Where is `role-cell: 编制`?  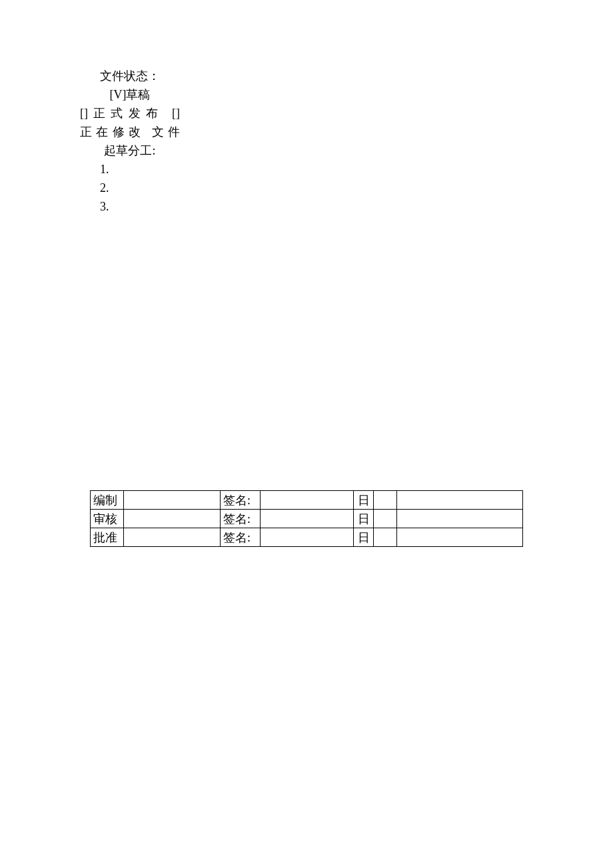 role-cell: 编制 is located at coordinates (107, 500).